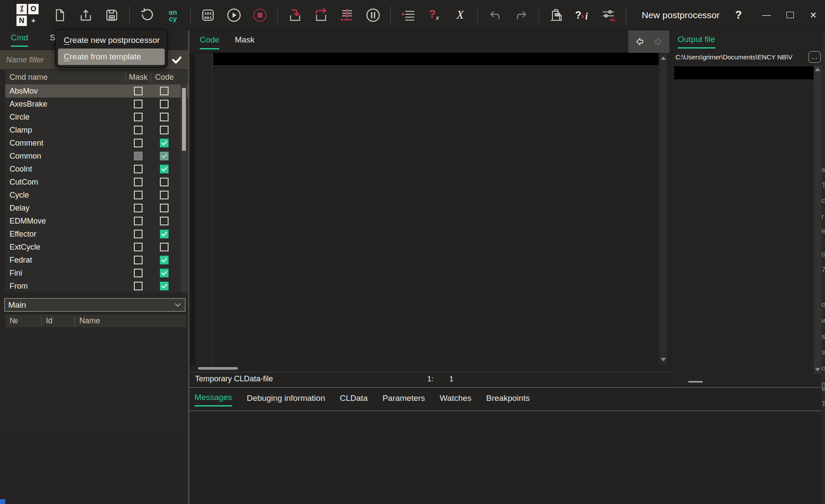  What do you see at coordinates (663, 209) in the screenshot?
I see `editor-vscrollbar` at bounding box center [663, 209].